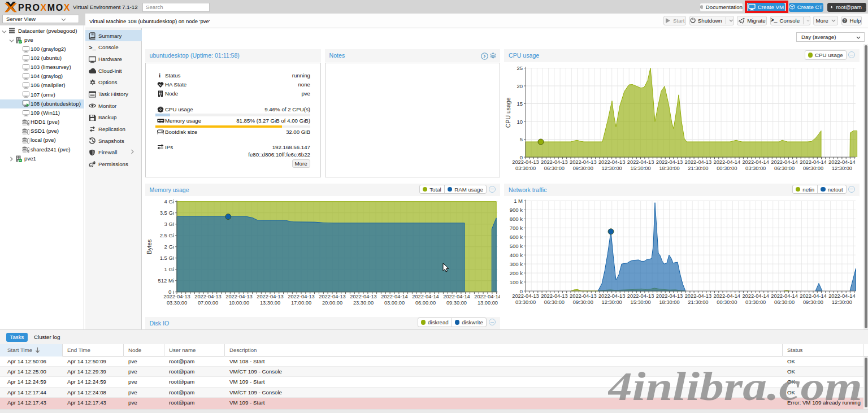  Describe the element at coordinates (168, 270) in the screenshot. I see `svg-text: 1 Gi` at that location.